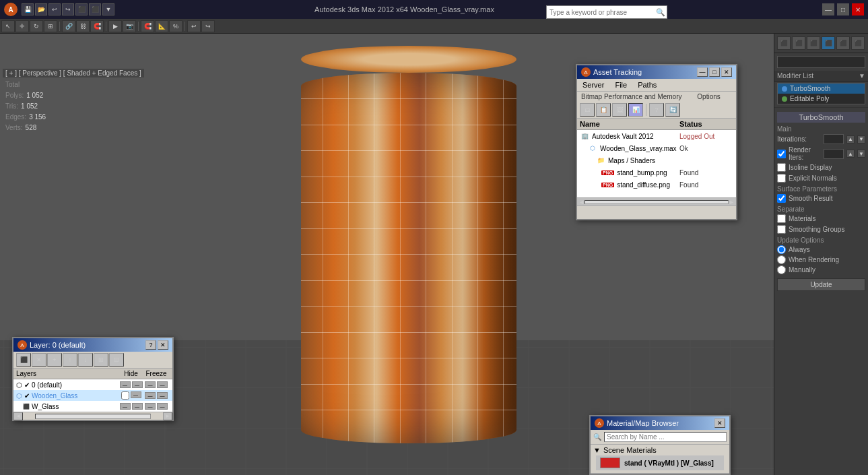  Describe the element at coordinates (208, 26) in the screenshot. I see `top-icon-redo: ↪` at that location.